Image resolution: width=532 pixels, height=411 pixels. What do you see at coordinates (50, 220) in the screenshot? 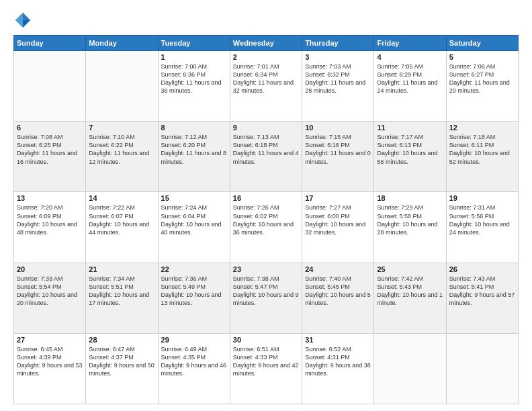
I see `cell-info: Sunrise: 7:20 AM Sunset: 6:09 PM Dayligh…` at bounding box center [50, 220].